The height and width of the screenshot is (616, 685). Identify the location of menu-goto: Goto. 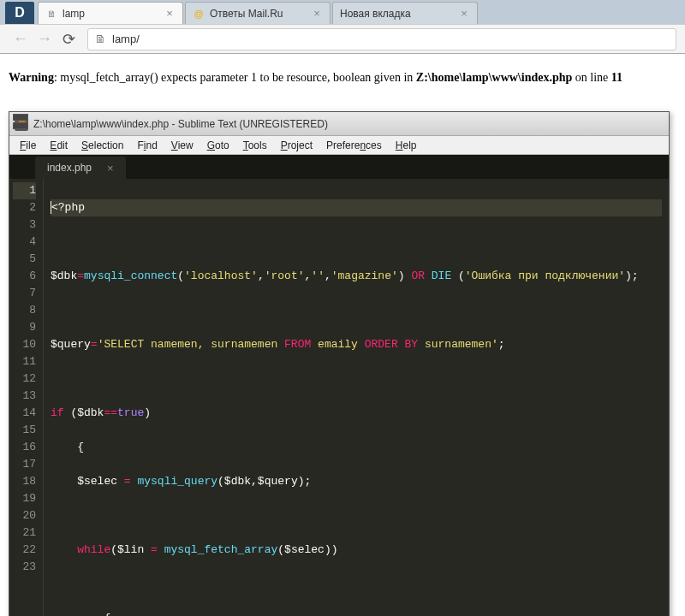
(218, 145).